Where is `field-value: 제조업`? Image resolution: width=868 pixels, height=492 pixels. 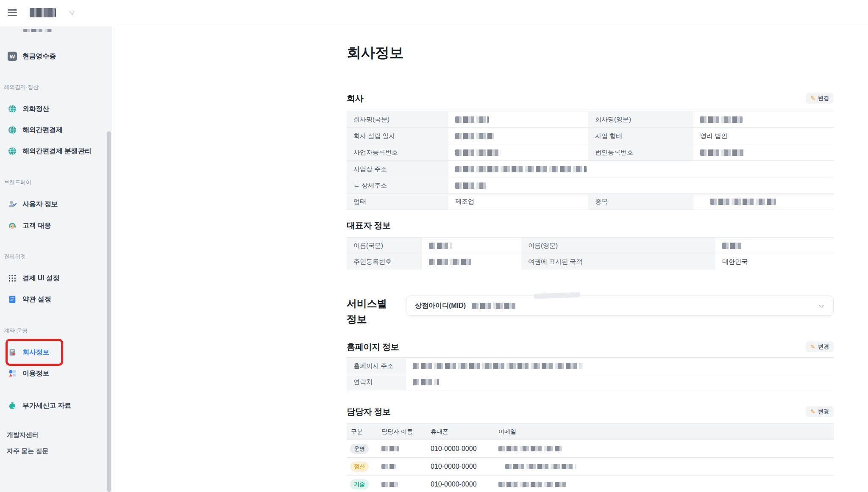 field-value: 제조업 is located at coordinates (518, 202).